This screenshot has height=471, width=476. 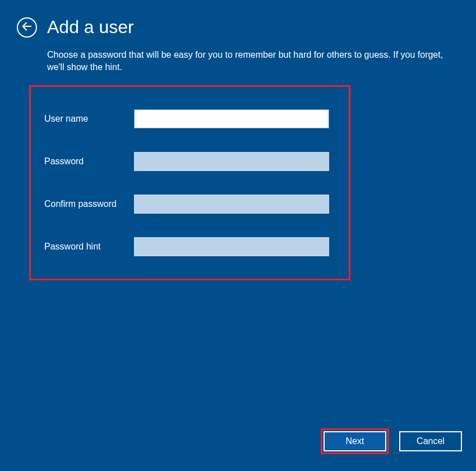 What do you see at coordinates (27, 27) in the screenshot?
I see `arrow-left-icon` at bounding box center [27, 27].